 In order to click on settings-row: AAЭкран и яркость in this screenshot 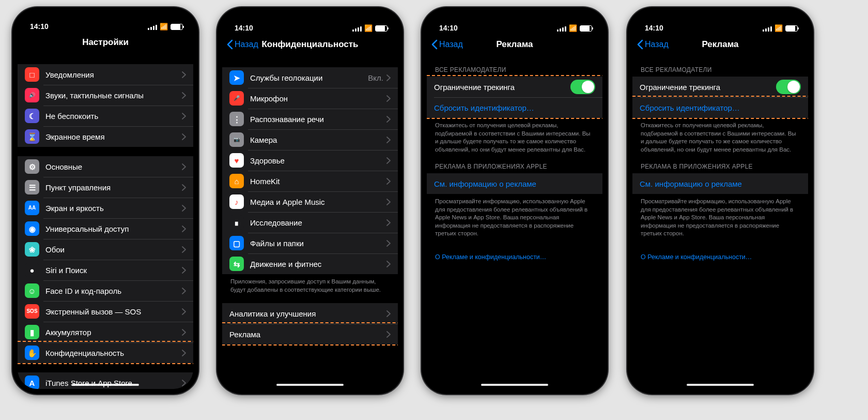, I will do `click(105, 208)`.